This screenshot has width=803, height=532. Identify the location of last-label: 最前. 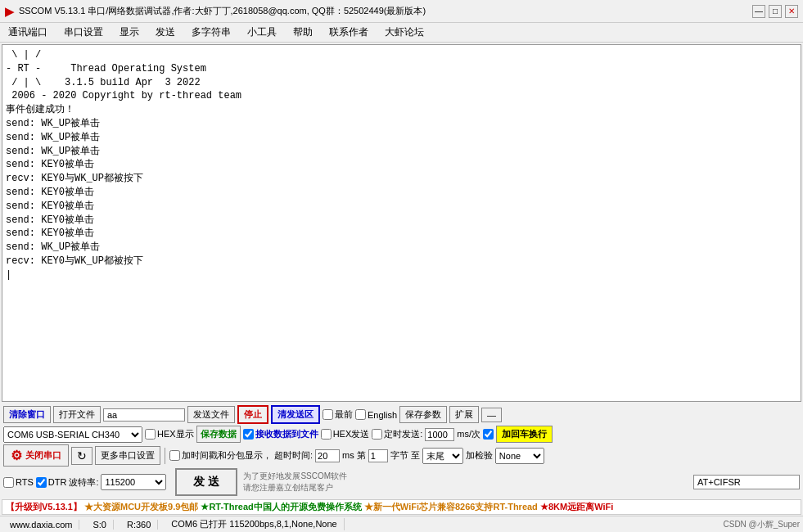
(344, 414).